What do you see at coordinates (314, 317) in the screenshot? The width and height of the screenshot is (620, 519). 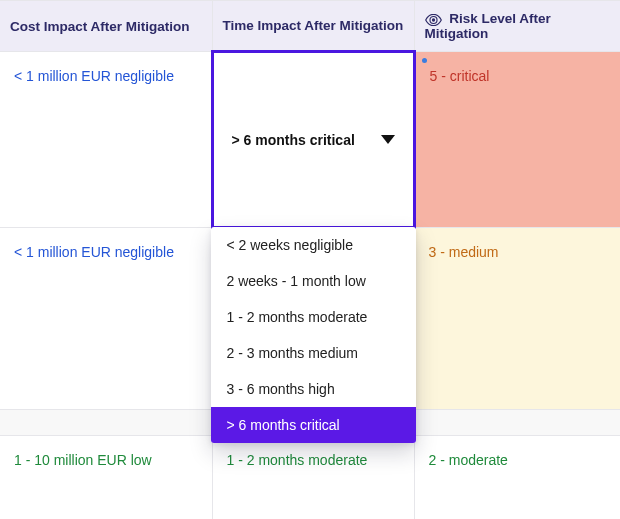 I see `time-option: 1 - 2 months moderate` at bounding box center [314, 317].